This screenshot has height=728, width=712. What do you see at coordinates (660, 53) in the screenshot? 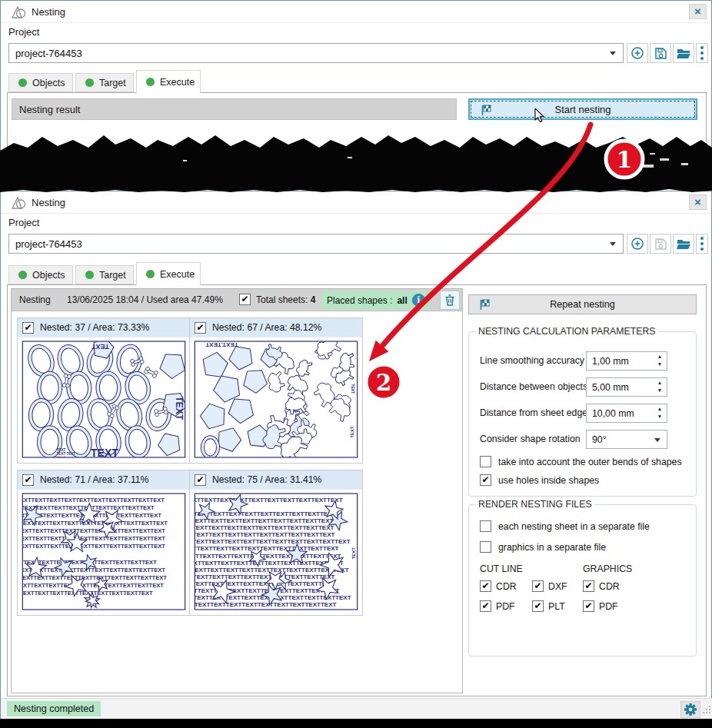
I see `save-project-button` at bounding box center [660, 53].